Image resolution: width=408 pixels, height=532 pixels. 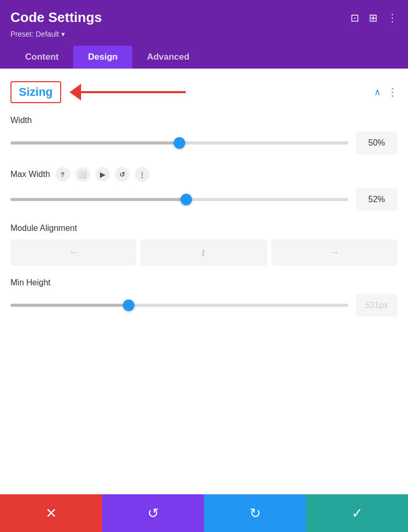 What do you see at coordinates (75, 92) in the screenshot?
I see `arrow-head-icon` at bounding box center [75, 92].